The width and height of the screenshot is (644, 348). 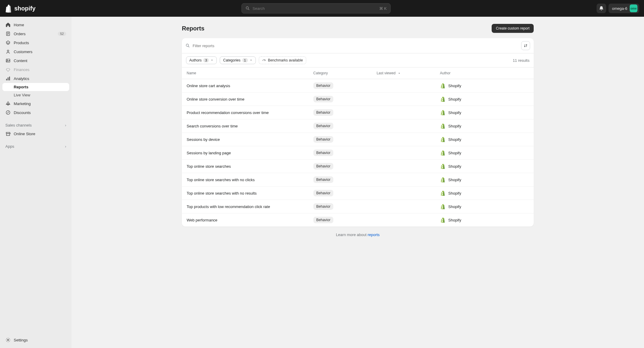 What do you see at coordinates (358, 180) in the screenshot?
I see `table-row: Top online store searches with no clicks…` at bounding box center [358, 180].